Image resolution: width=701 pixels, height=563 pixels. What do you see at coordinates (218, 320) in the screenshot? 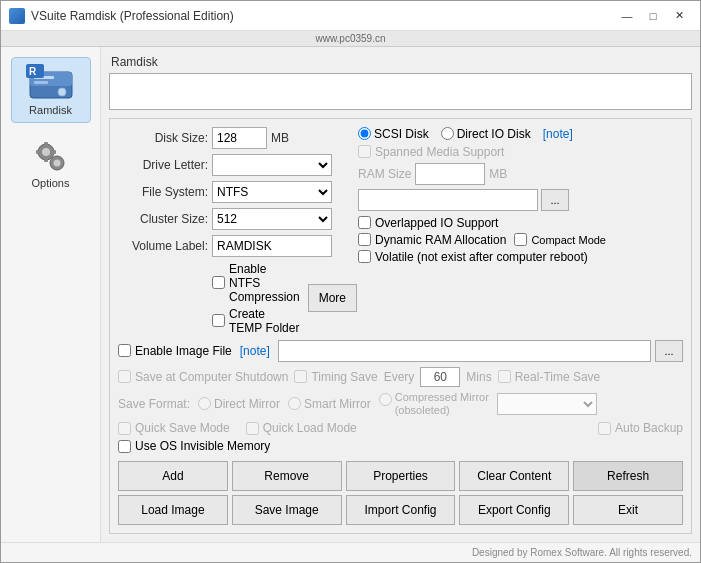
I see `create-temp-checkbox` at bounding box center [218, 320].